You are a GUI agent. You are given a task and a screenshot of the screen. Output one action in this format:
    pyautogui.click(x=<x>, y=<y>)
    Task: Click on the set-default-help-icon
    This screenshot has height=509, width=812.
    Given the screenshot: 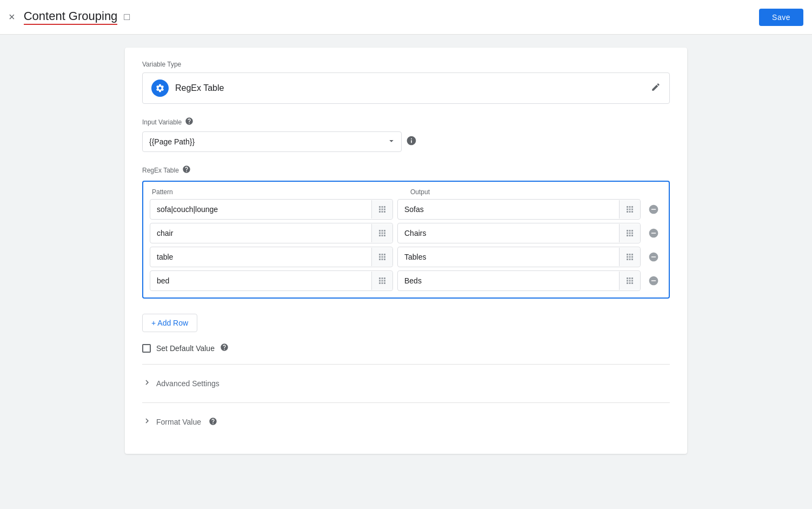 What is the action you would take?
    pyautogui.click(x=224, y=348)
    